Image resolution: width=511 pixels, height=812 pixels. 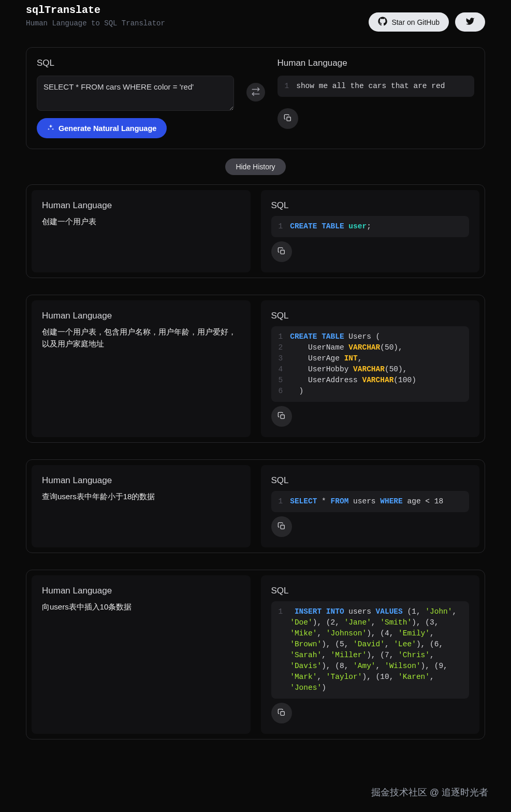 What do you see at coordinates (95, 10) in the screenshot?
I see `app-title: sqlTranslate` at bounding box center [95, 10].